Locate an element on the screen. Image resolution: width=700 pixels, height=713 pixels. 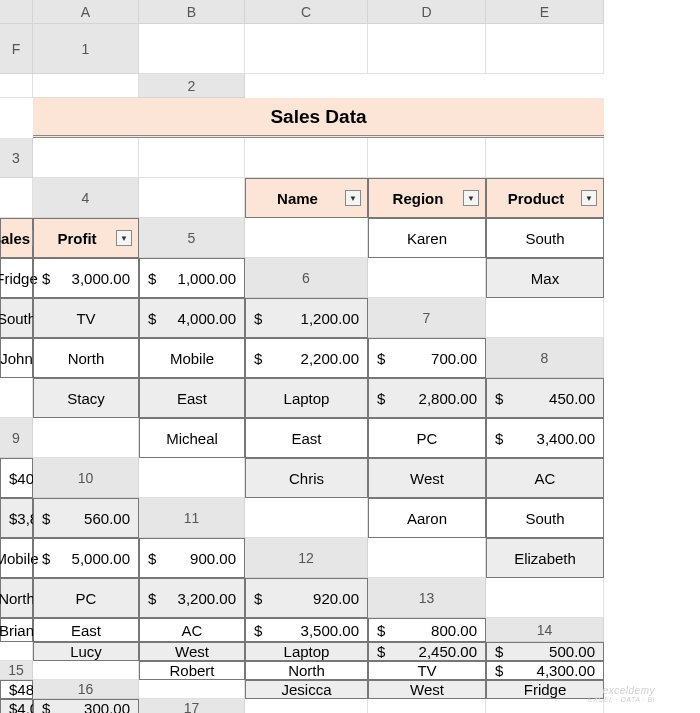
row-header-9: 9 is located at coordinates (16, 438).